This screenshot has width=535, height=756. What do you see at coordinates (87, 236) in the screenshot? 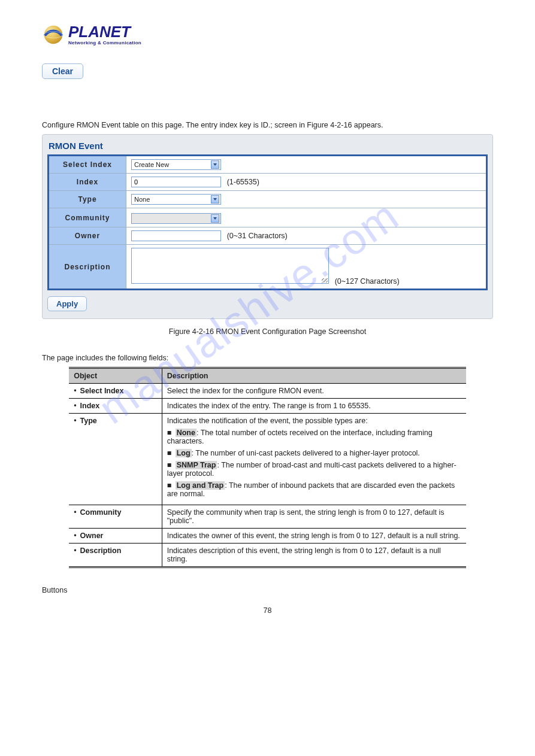
I see `label-owner: Owner` at bounding box center [87, 236].